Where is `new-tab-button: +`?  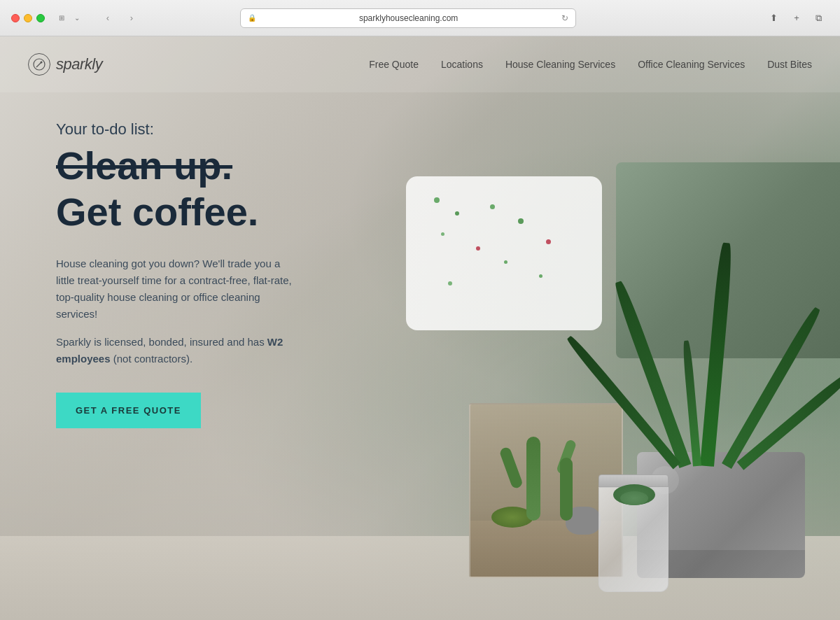 new-tab-button: + is located at coordinates (797, 18).